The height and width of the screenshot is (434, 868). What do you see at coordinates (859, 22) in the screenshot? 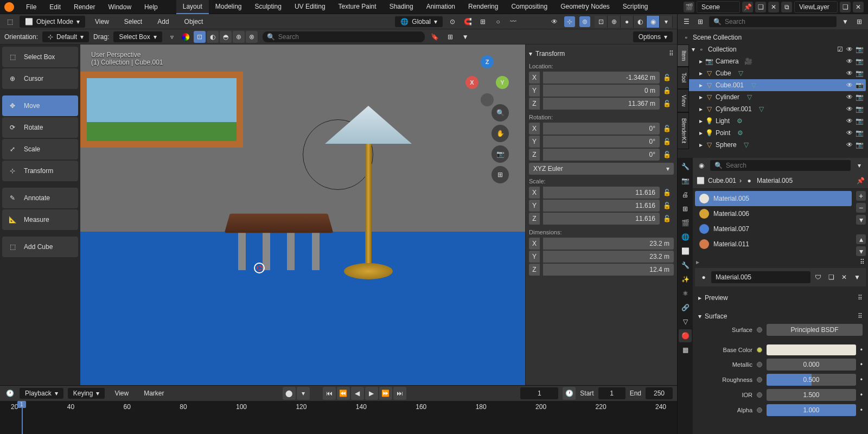
I see `new-collection-icon: ⊞` at bounding box center [859, 22].